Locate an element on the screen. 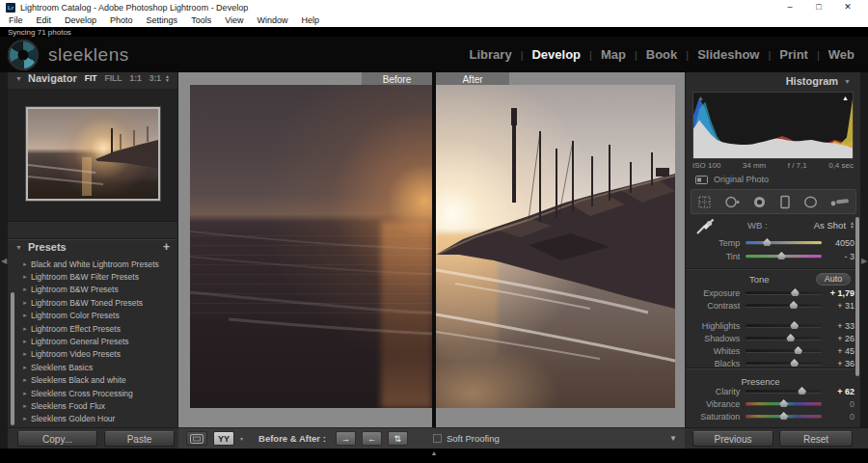  module-slideshow: Slideshow is located at coordinates (728, 54).